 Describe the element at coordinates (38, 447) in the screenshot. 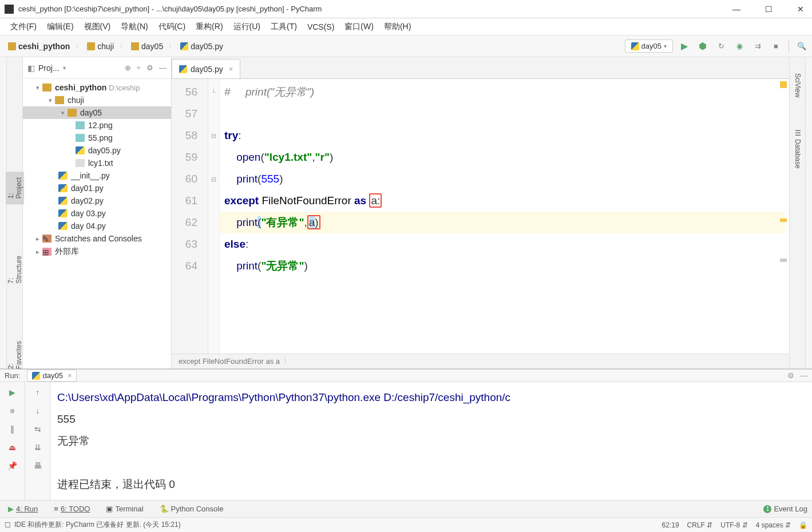

I see `scroll-button: ⇊` at that location.